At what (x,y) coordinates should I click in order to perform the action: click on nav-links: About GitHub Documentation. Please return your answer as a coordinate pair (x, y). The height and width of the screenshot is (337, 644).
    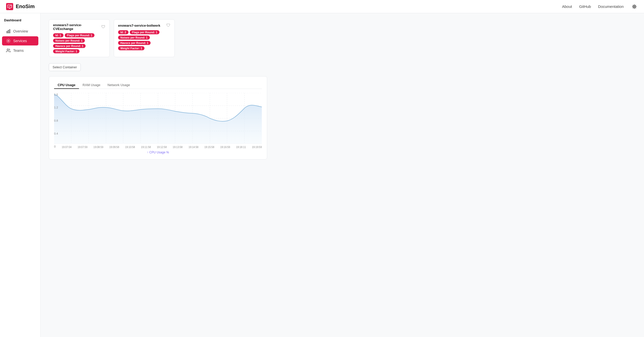
    Looking at the image, I should click on (600, 7).